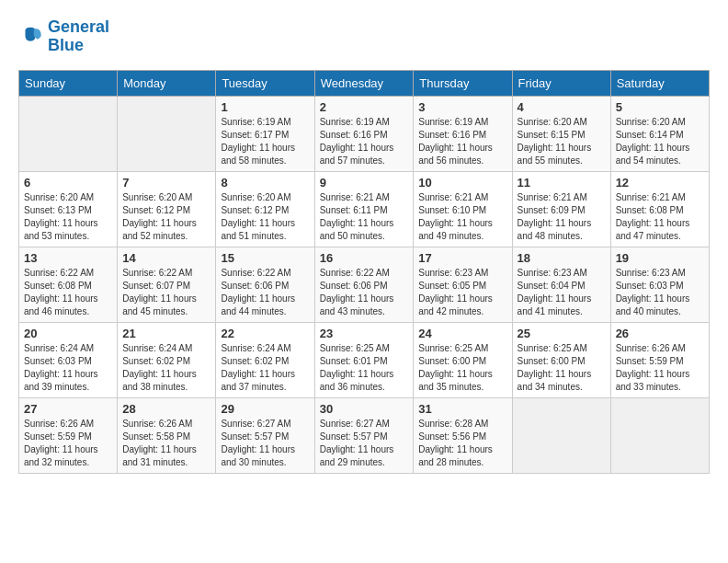 This screenshot has width=728, height=563. I want to click on calendar-cell: 4Sunrise: 6:20 AM Sunset: 6:15 PM Daylig…, so click(561, 133).